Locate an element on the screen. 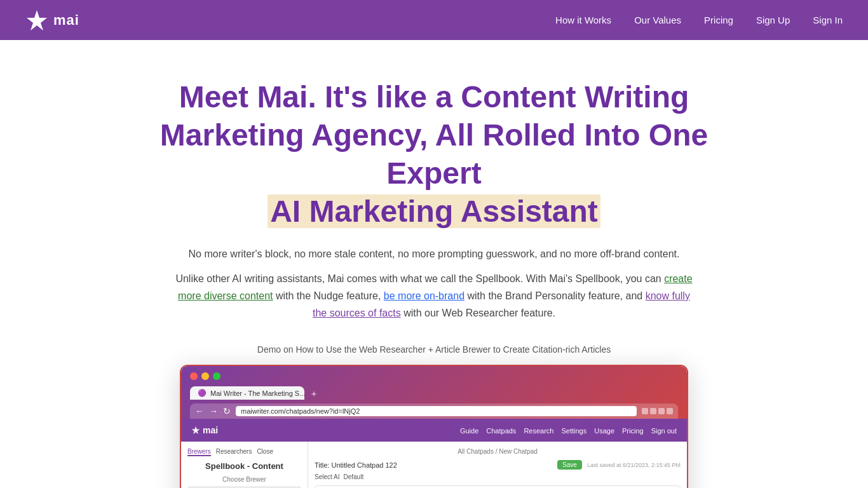 The width and height of the screenshot is (868, 488). app-sidebar: Brewers Researchers Close Spellbook - Co… is located at coordinates (245, 465).